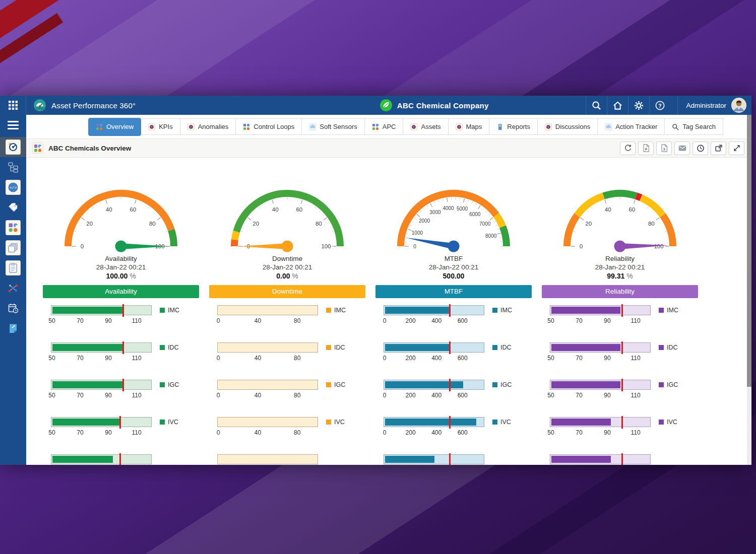 The width and height of the screenshot is (756, 554). I want to click on bullet-axis: 507090110, so click(600, 321).